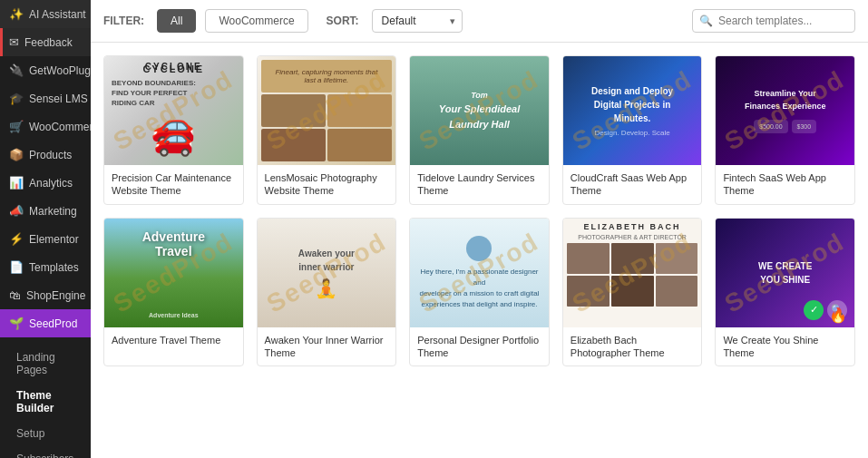 Image resolution: width=868 pixels, height=458 pixels. I want to click on template-card-yoga: Awaken yourinner warrior 🧘 SeedProd Awak…, so click(327, 292).